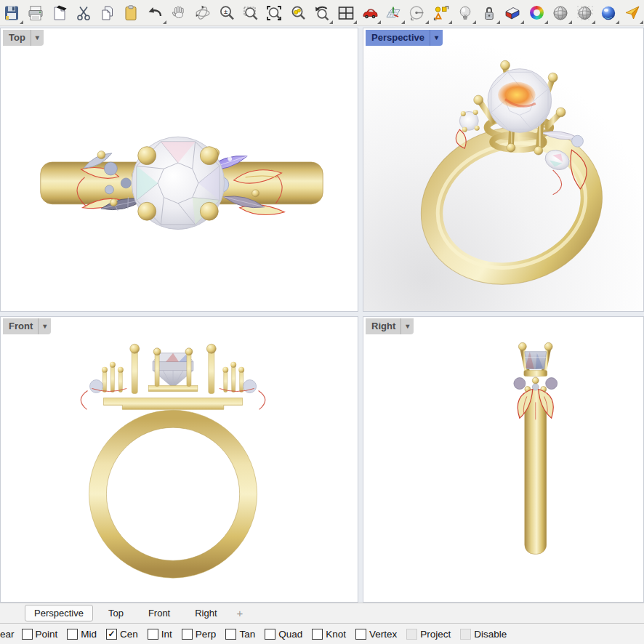  Describe the element at coordinates (441, 13) in the screenshot. I see `selection-filter-icon` at that location.